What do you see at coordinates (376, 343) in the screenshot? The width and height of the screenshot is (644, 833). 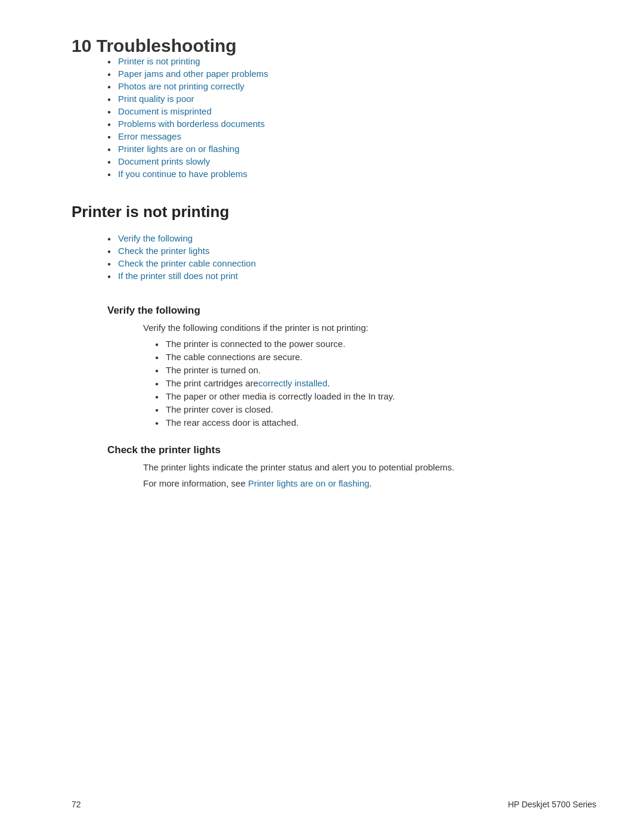 I see `list-item: The printer is connected to the power so…` at bounding box center [376, 343].